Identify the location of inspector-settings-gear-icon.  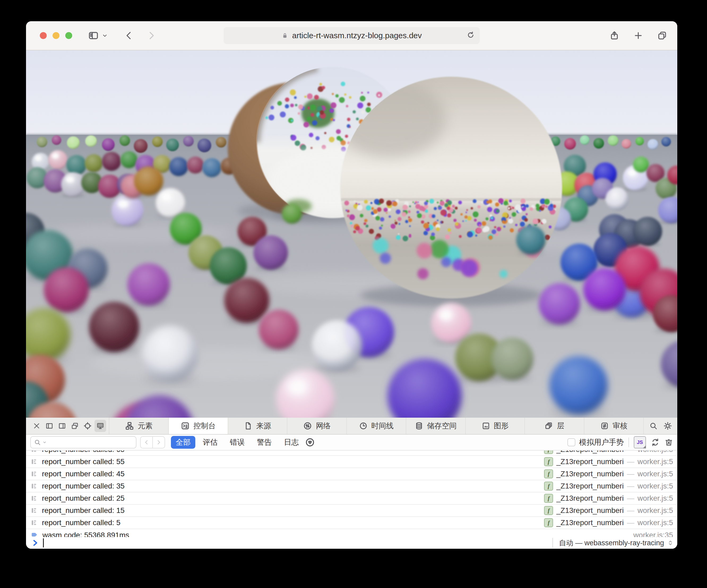
(668, 426).